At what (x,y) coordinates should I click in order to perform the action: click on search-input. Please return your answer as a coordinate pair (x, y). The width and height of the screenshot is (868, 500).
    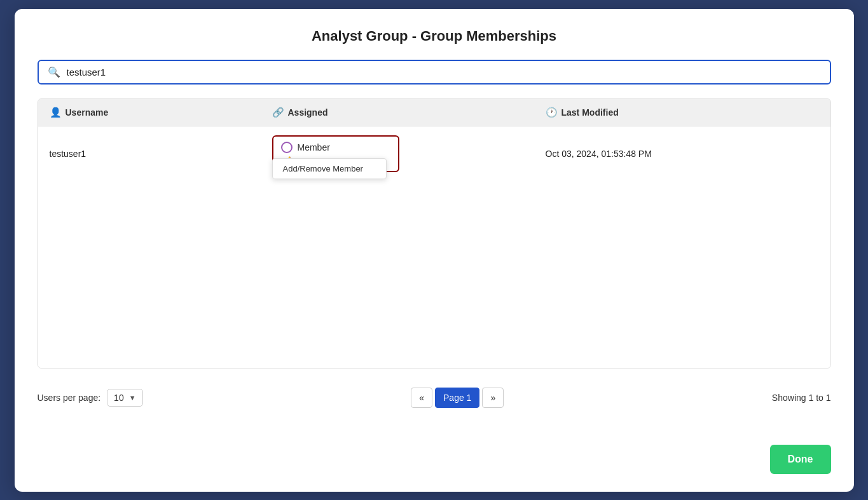
    Looking at the image, I should click on (444, 72).